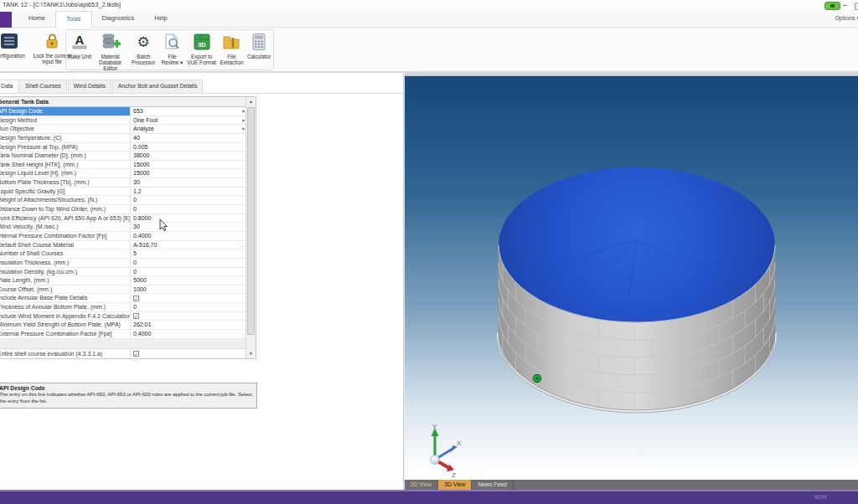 This screenshot has width=858, height=504. Describe the element at coordinates (833, 6) in the screenshot. I see `recorder-icon` at that location.